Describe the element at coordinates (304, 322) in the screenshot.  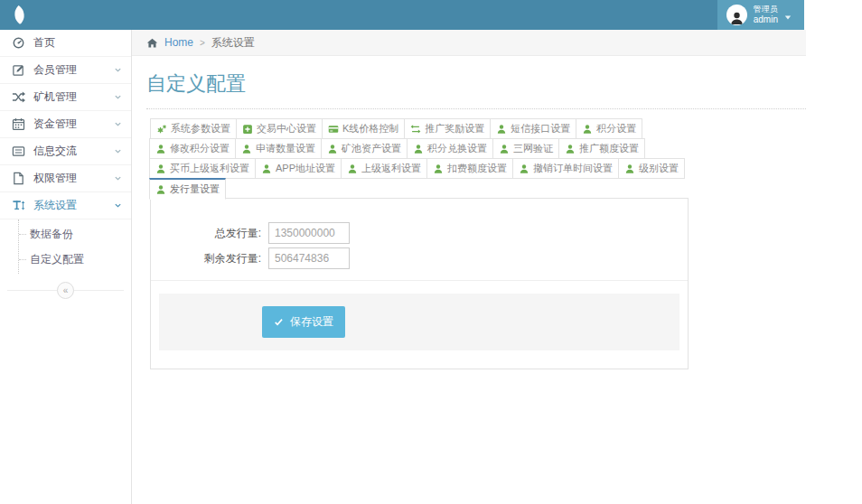
I see `save-settings-button: 保存设置` at that location.